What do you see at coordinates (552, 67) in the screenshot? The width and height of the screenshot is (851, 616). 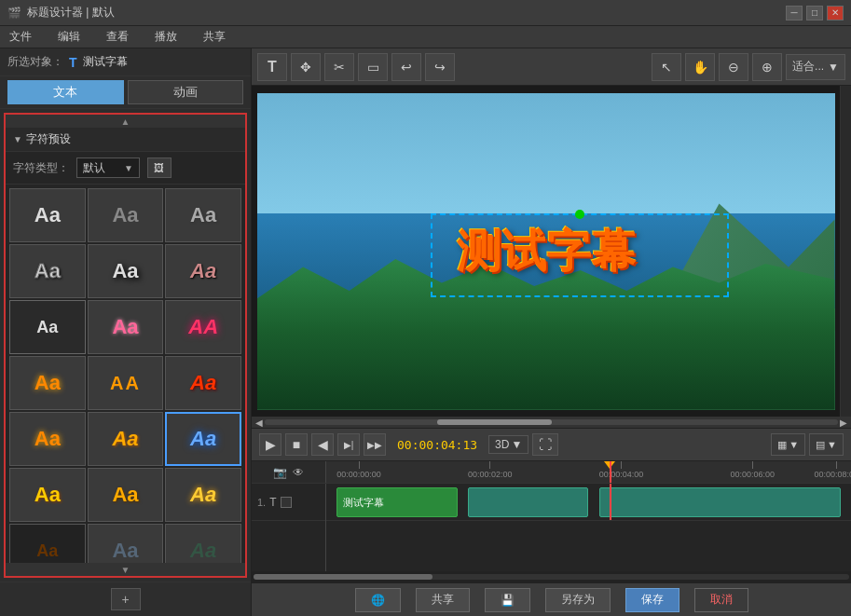 I see `toolbar: T ✥ ✂ ▭ ↩ ↪ ↖ ✋ ⊖ ⊕ 适合... ▼` at bounding box center [552, 67].